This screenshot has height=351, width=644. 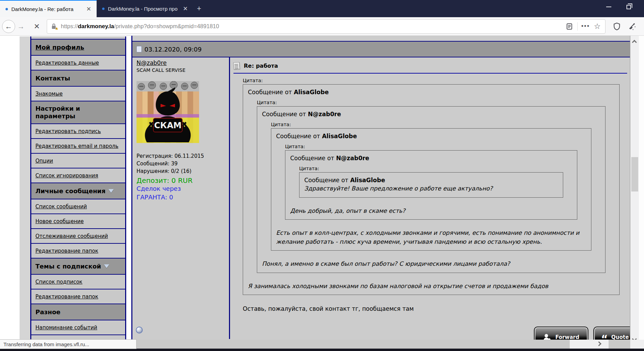 What do you see at coordinates (21, 26) in the screenshot?
I see `forward-button: →` at bounding box center [21, 26].